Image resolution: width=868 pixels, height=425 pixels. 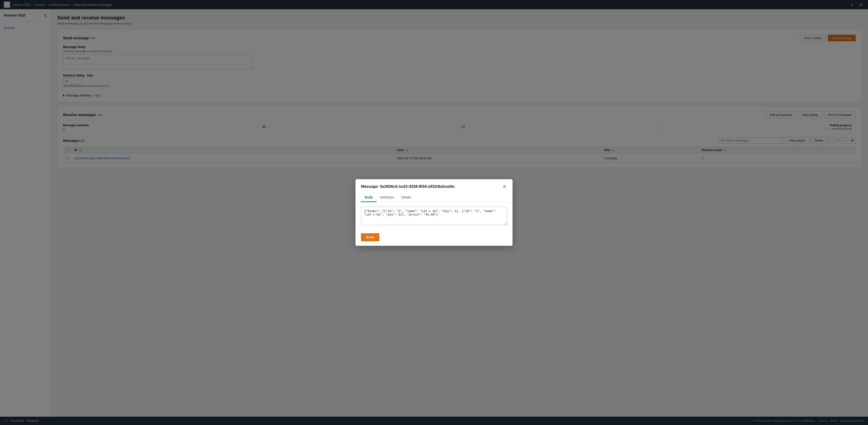 I want to click on modal-tabs: Body Attributes Details, so click(x=434, y=198).